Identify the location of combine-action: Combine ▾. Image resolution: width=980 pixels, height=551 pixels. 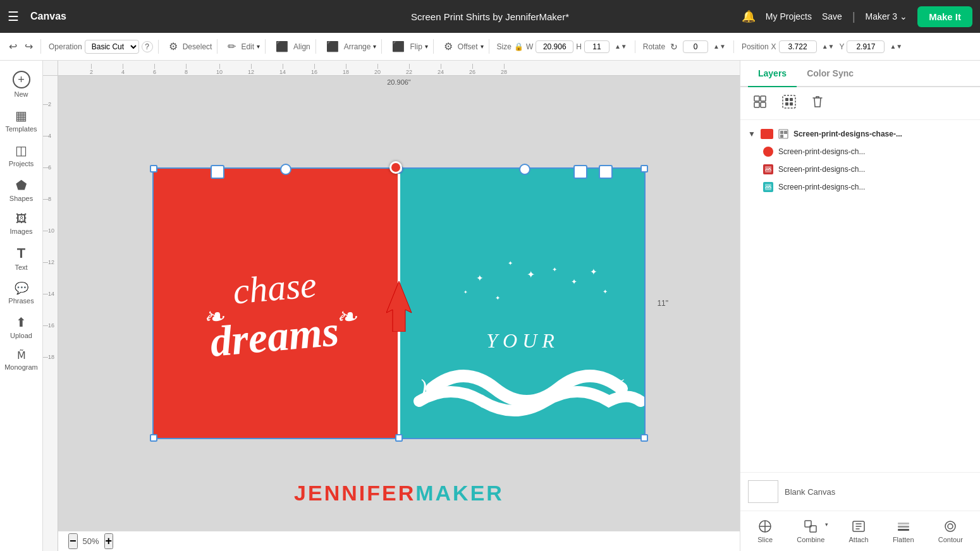
(811, 531).